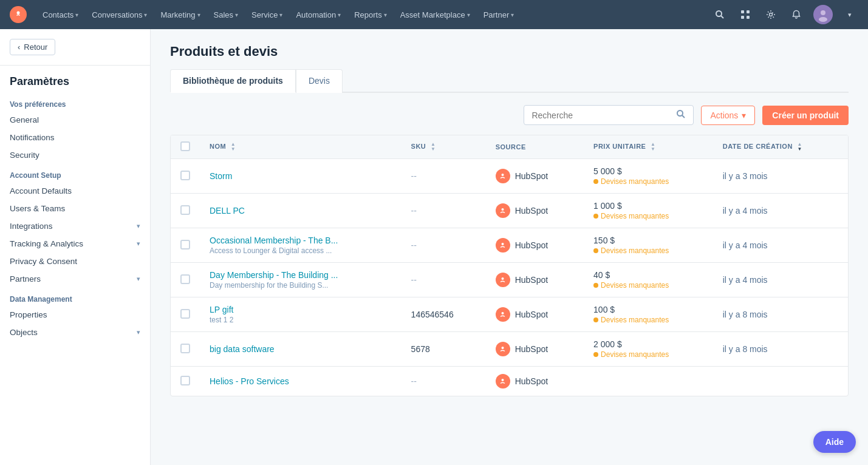  Describe the element at coordinates (320, 81) in the screenshot. I see `tab-quotes: Devis` at that location.